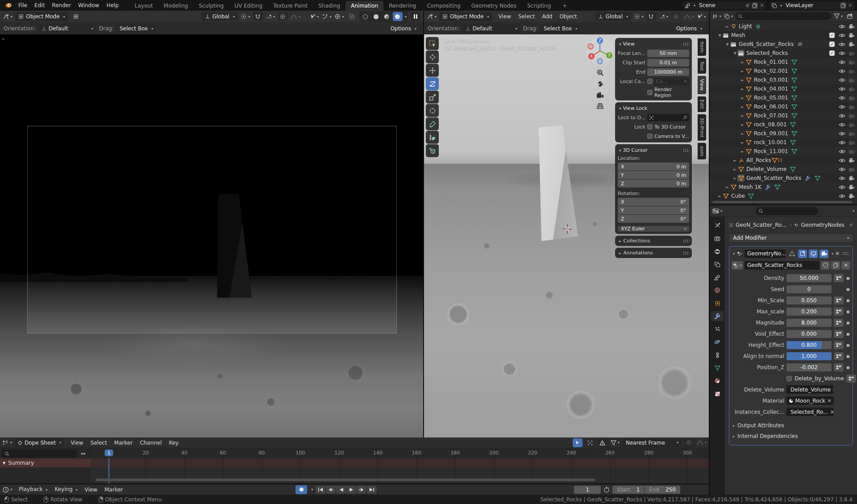 Image resolution: width=857 pixels, height=504 pixels. Describe the element at coordinates (600, 51) in the screenshot. I see `orbit-gizmo: Z Y X` at that location.